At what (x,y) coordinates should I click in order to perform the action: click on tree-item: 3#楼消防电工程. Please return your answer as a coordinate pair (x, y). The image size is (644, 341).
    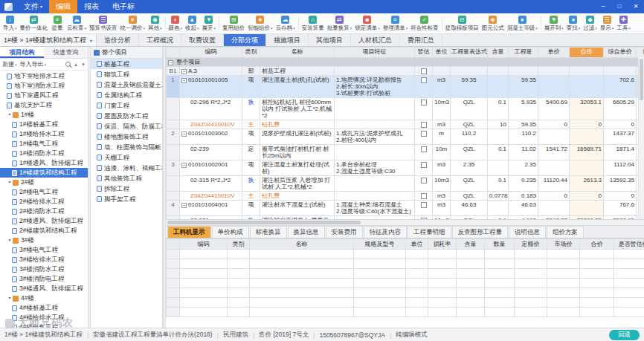
    Looking at the image, I should click on (44, 279).